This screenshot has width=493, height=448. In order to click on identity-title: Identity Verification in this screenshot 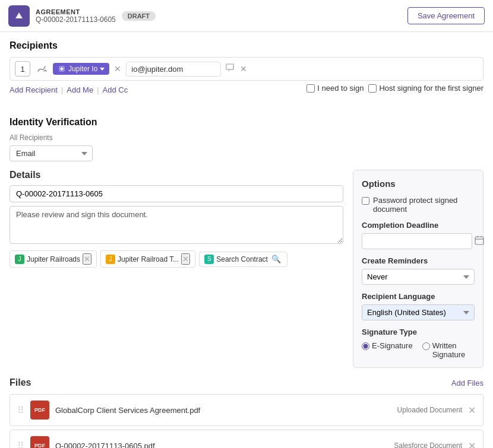, I will do `click(246, 122)`.